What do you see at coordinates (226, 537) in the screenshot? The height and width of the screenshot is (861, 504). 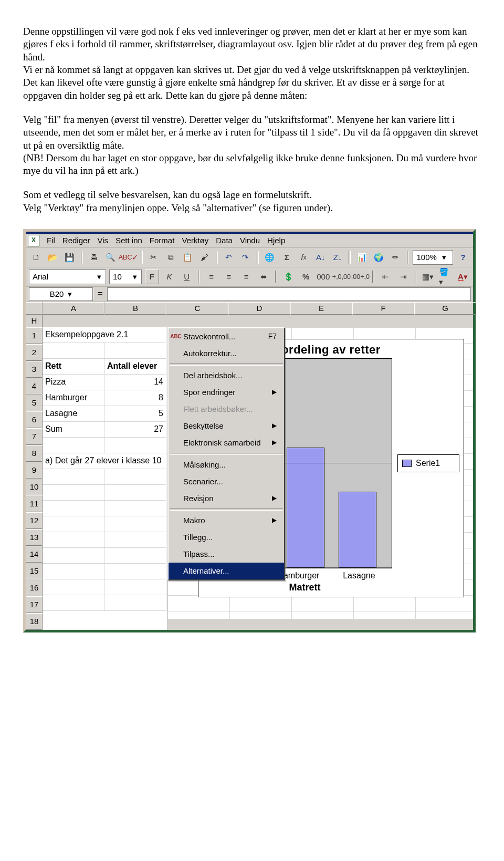 I see `menu-tillegg: Tillegg...` at bounding box center [226, 537].